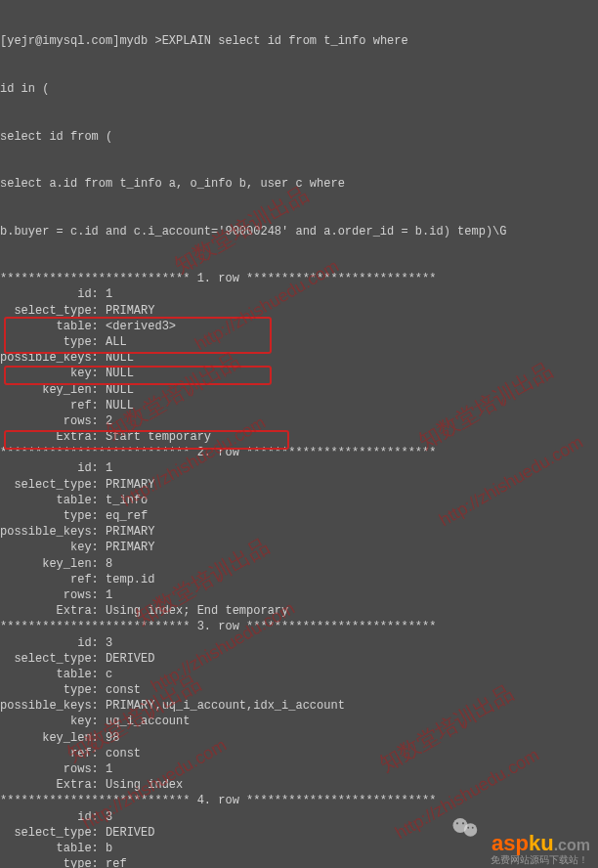 The height and width of the screenshot is (868, 598). What do you see at coordinates (299, 721) in the screenshot?
I see `field-row: key: uq_i_account` at bounding box center [299, 721].